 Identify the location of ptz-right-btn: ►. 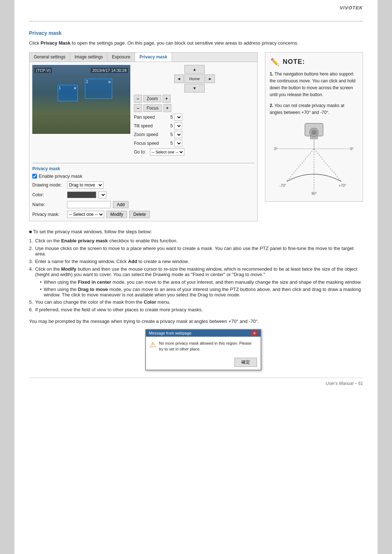
(210, 79).